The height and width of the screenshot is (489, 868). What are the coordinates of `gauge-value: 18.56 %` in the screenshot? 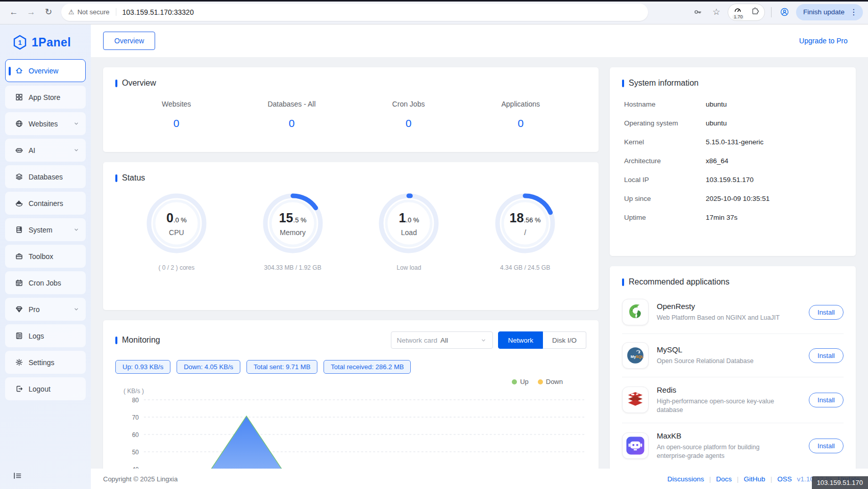 It's located at (526, 218).